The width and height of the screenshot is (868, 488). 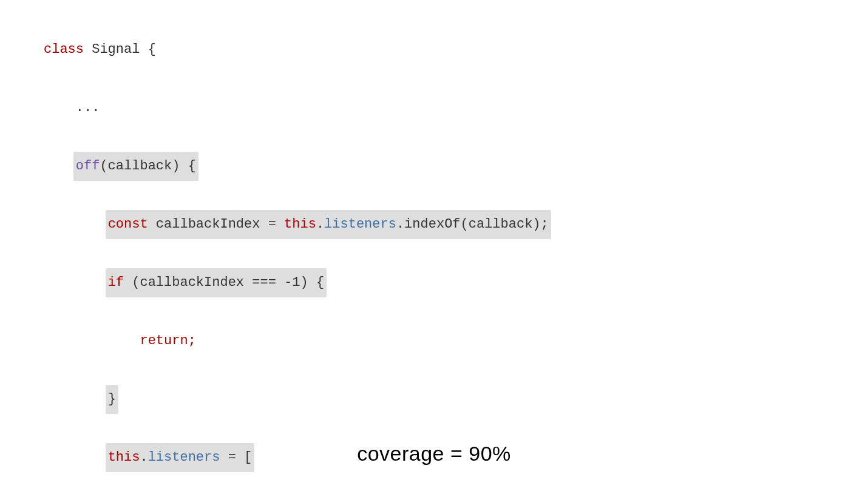 I want to click on covered-span: }, so click(x=112, y=399).